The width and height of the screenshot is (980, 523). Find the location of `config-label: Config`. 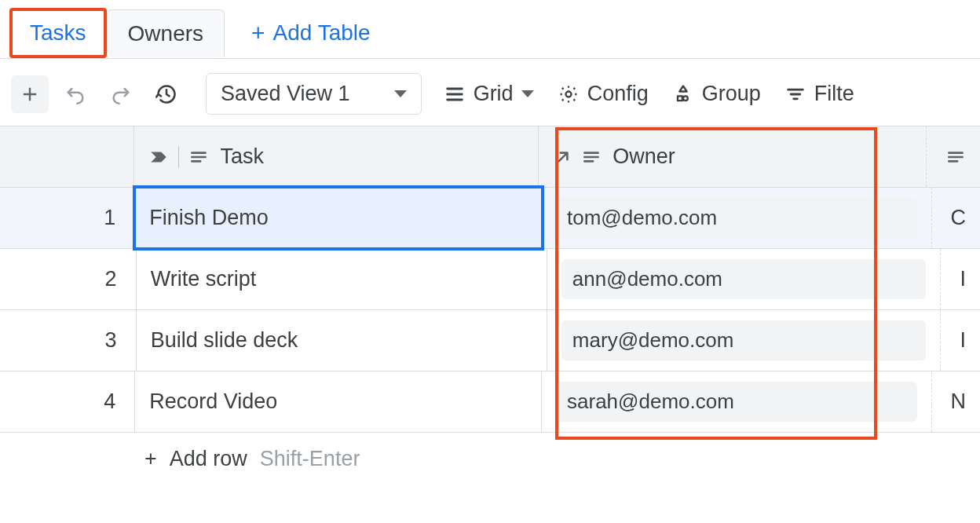

config-label: Config is located at coordinates (618, 94).